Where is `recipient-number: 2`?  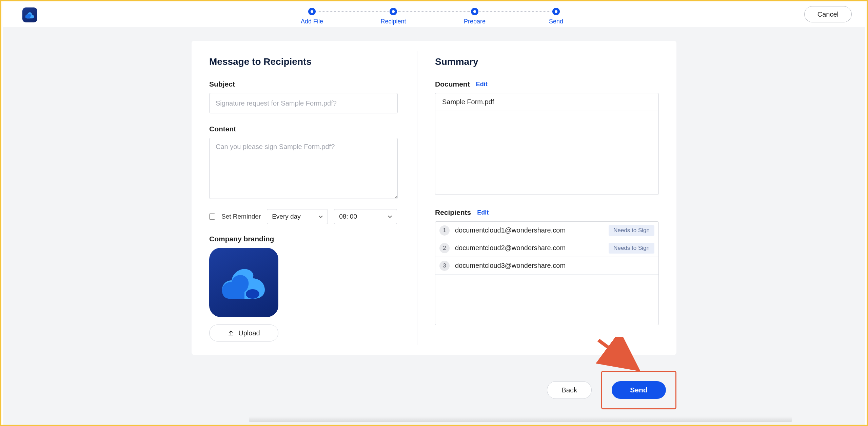
recipient-number: 2 is located at coordinates (445, 248).